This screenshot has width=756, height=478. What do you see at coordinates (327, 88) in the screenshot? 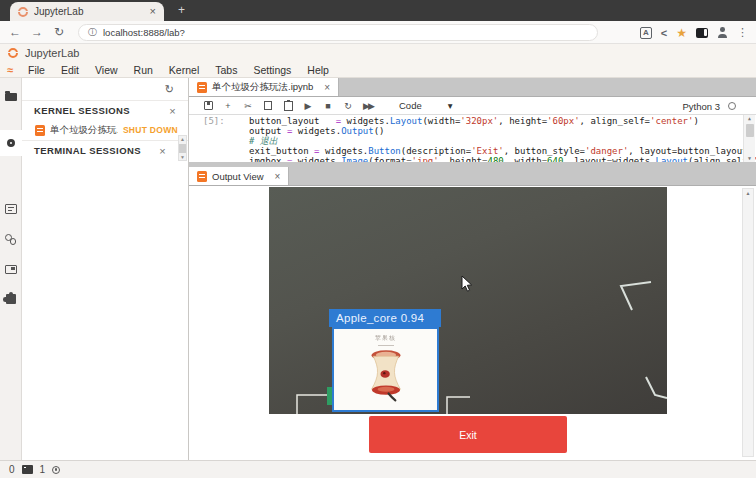
I see `notebook-tab-close-icon: ×` at bounding box center [327, 88].